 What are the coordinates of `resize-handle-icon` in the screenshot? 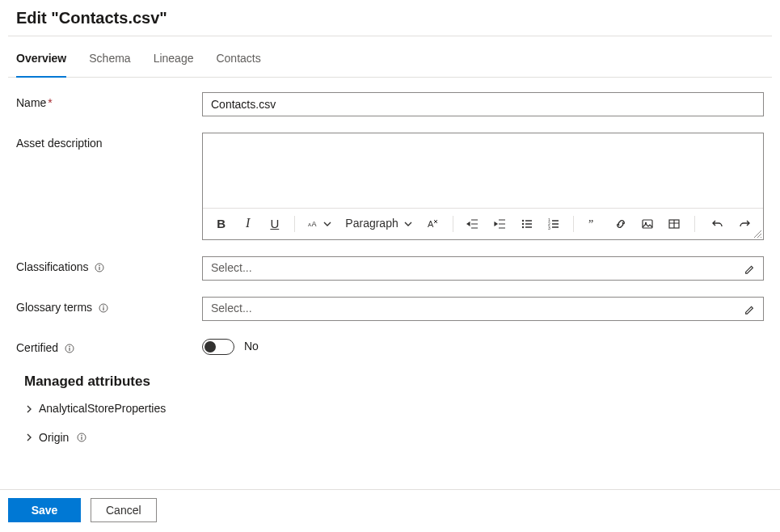 It's located at (757, 234).